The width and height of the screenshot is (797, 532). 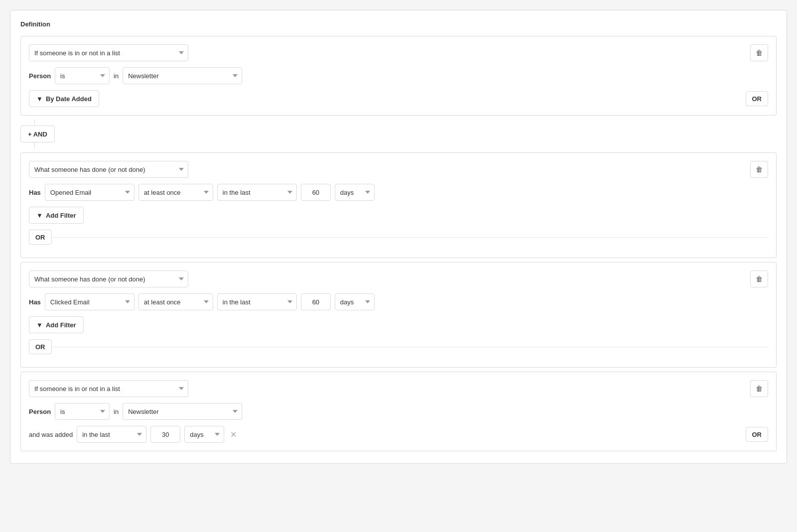 What do you see at coordinates (398, 411) in the screenshot?
I see `block4-person-row: Person is in Newsletter` at bounding box center [398, 411].